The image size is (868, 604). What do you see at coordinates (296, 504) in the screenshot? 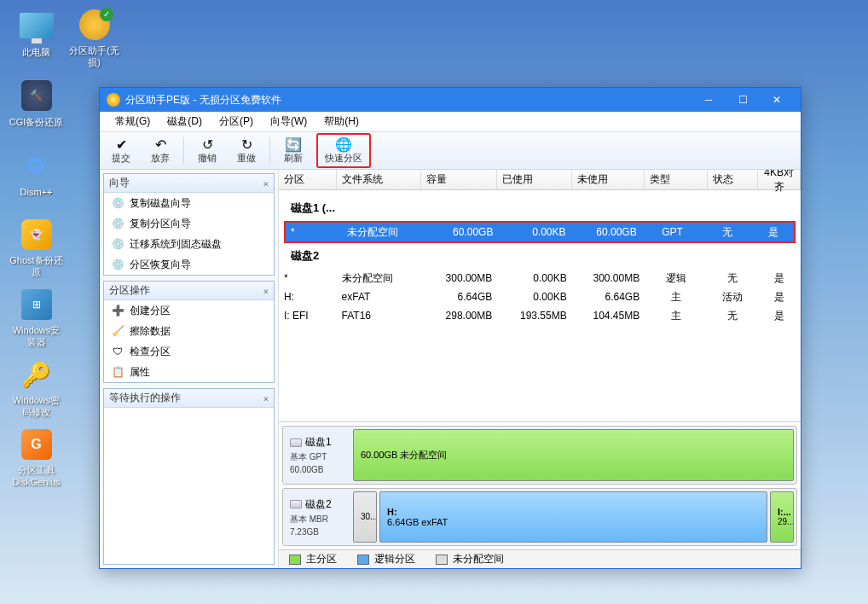
I see `drive-icon` at bounding box center [296, 504].